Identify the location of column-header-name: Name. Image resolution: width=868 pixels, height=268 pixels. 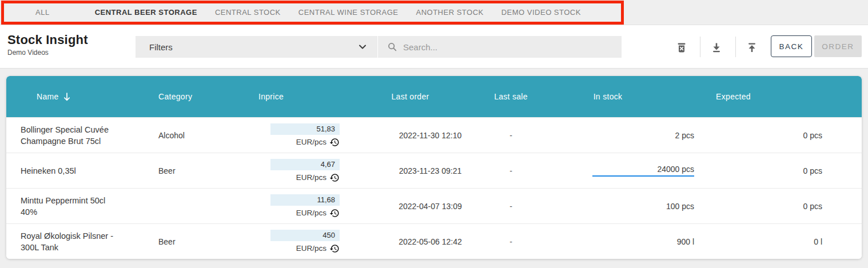
(79, 97).